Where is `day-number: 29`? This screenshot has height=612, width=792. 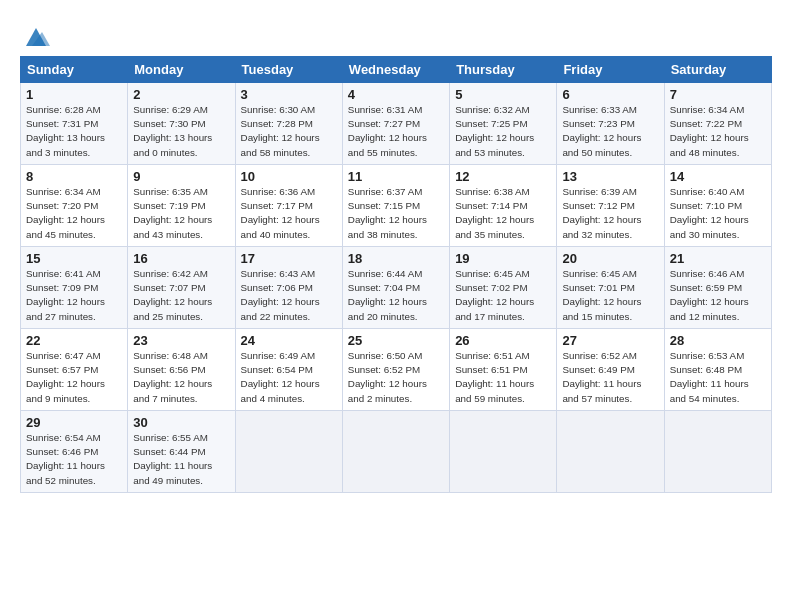
day-number: 29 is located at coordinates (74, 422).